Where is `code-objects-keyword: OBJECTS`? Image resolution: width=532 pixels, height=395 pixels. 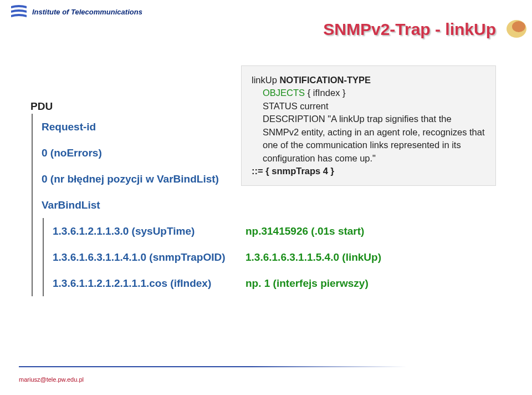 code-objects-keyword: OBJECTS is located at coordinates (284, 93).